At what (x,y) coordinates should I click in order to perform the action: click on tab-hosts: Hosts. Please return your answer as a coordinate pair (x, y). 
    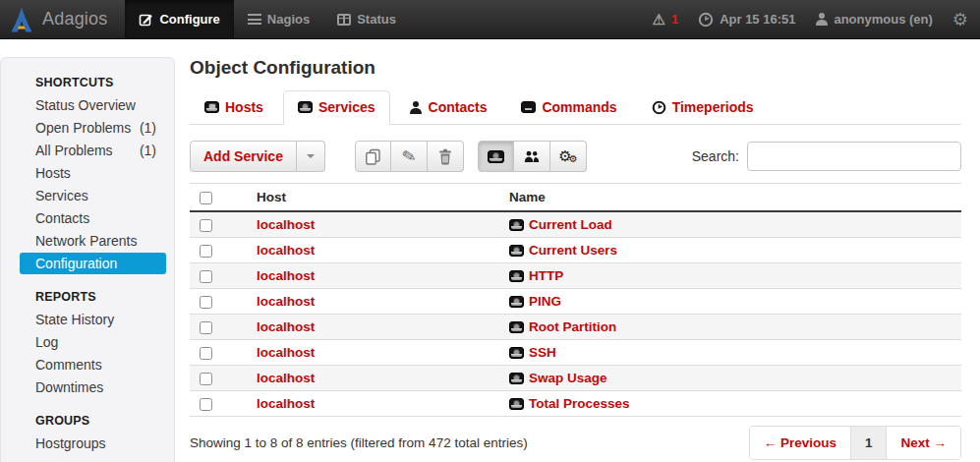
    Looking at the image, I should click on (234, 108).